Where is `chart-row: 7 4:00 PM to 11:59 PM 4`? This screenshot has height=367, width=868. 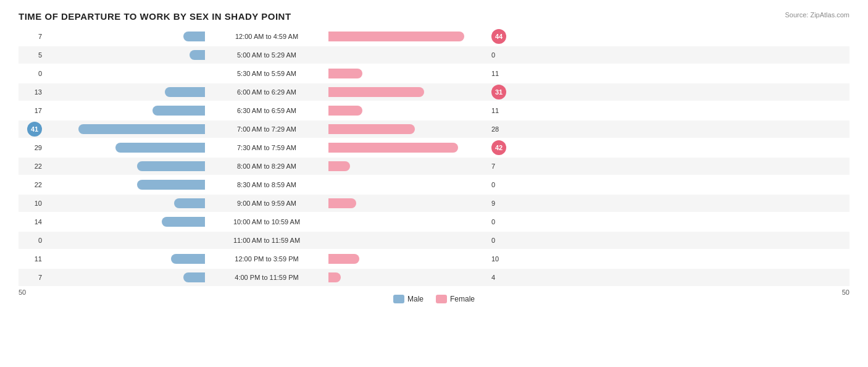
chart-row: 7 4:00 PM to 11:59 PM 4 is located at coordinates (434, 277).